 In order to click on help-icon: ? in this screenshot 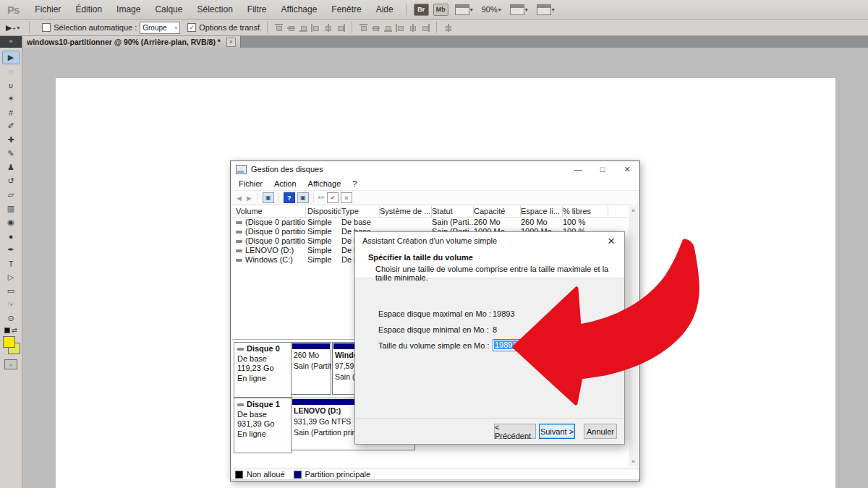, I will do `click(289, 198)`.